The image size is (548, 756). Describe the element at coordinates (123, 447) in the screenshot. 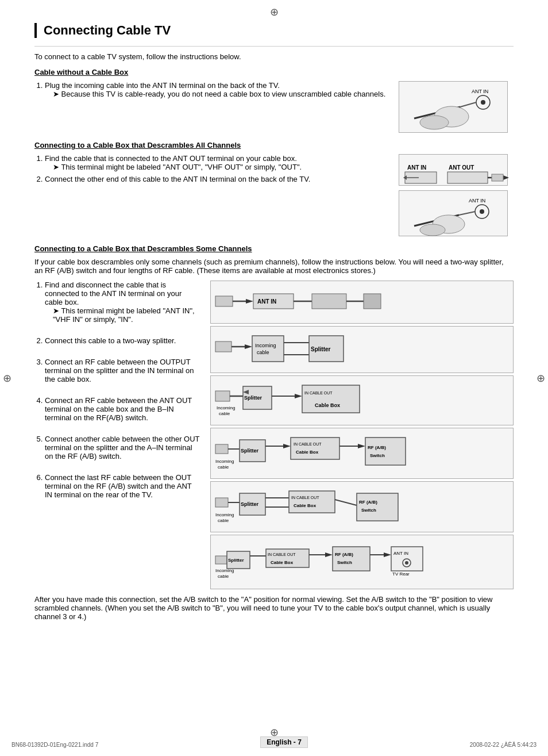

I see `list-item: Connect another cable between the other …` at that location.